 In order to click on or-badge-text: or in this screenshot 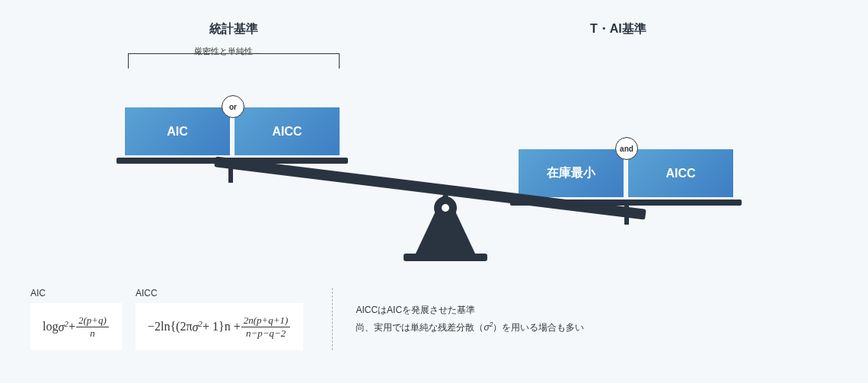, I will do `click(233, 107)`.